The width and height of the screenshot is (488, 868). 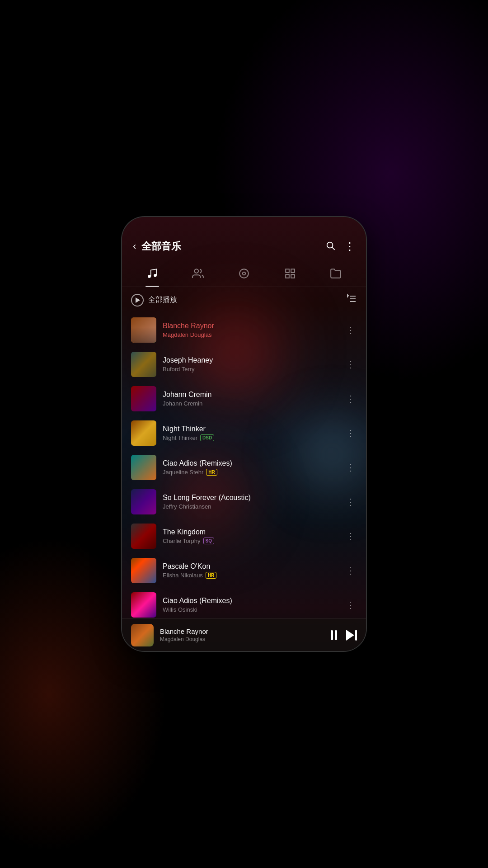 What do you see at coordinates (244, 275) in the screenshot?
I see `tab-albums` at bounding box center [244, 275].